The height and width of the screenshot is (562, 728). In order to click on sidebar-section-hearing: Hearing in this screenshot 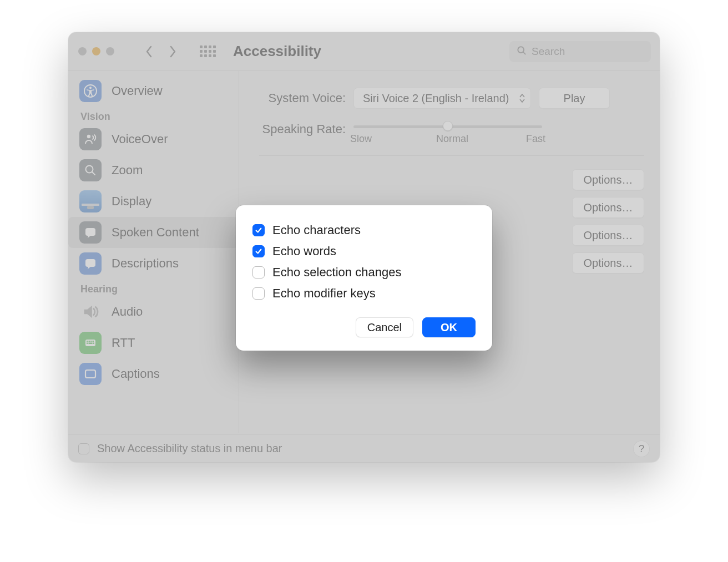, I will do `click(153, 287)`.